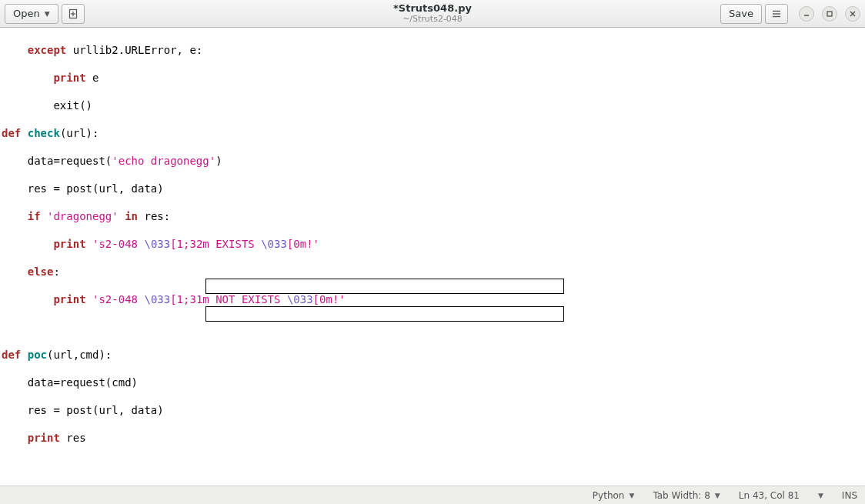 The image size is (865, 504). I want to click on insert-mode: INS, so click(850, 496).